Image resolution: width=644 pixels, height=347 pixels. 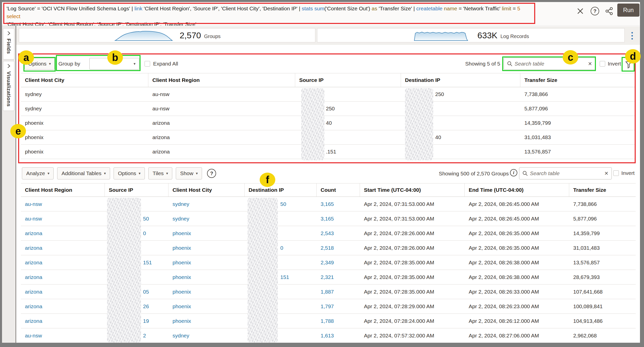 What do you see at coordinates (9, 33) in the screenshot?
I see `chevron-right-icon` at bounding box center [9, 33].